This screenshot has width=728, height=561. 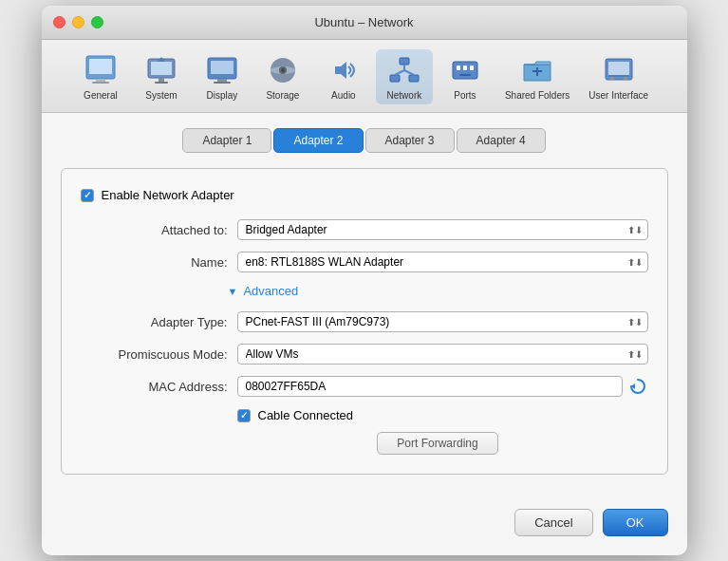 What do you see at coordinates (222, 95) in the screenshot?
I see `toolbar-label-display: Display` at bounding box center [222, 95].